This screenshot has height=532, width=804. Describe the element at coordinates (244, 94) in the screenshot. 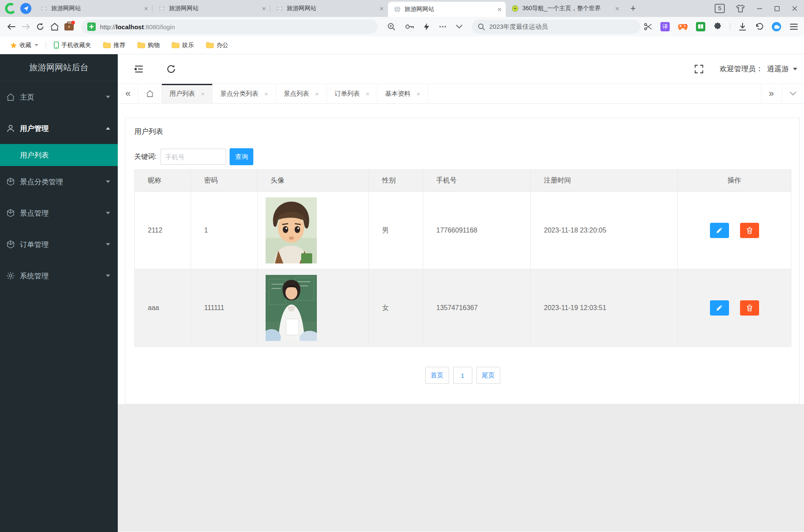

I see `tab-scenic-category-list: 景点分类列表 ×` at that location.